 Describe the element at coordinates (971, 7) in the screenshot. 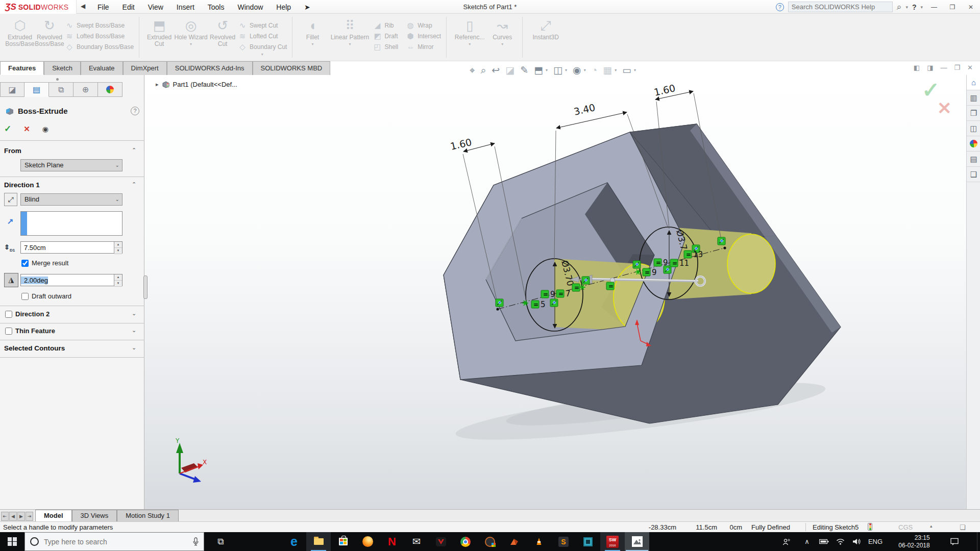

I see `close-button: ✕` at that location.